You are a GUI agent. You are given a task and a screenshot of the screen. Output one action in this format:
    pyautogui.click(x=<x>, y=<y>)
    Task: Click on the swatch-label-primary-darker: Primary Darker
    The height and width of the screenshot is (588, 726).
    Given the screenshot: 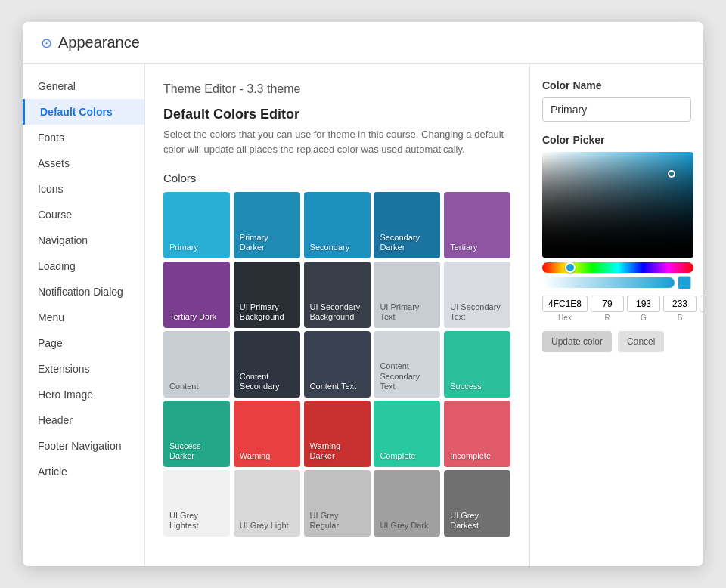 What is the action you would take?
    pyautogui.click(x=267, y=243)
    